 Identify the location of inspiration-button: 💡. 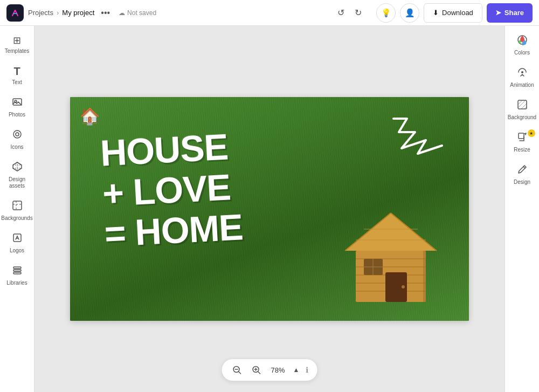
(386, 13).